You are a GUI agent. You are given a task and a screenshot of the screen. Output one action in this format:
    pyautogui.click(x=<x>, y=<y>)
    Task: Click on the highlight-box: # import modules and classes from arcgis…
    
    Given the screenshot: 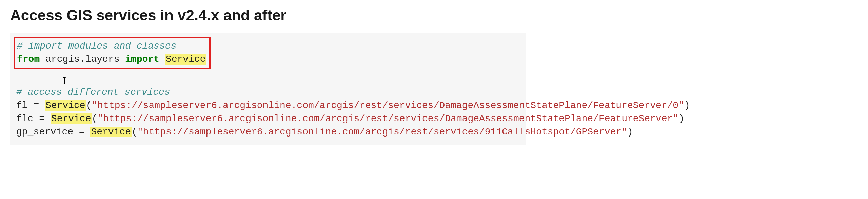 What is the action you would take?
    pyautogui.click(x=112, y=53)
    